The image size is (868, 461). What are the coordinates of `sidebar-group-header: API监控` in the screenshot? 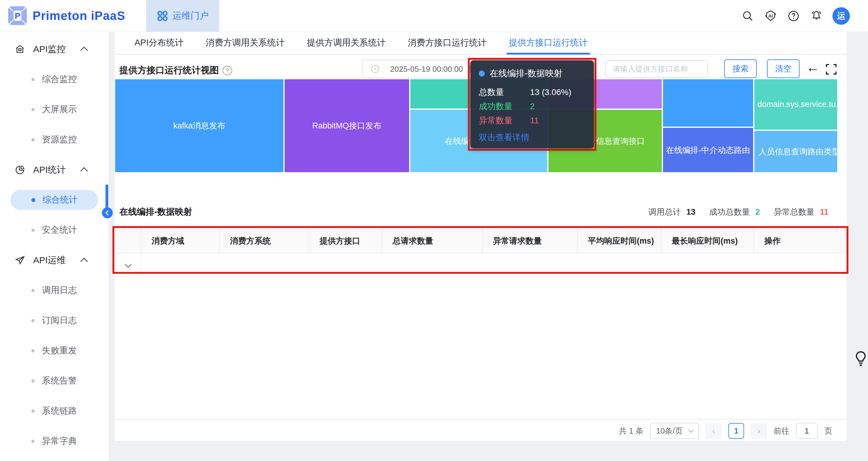 It's located at (54, 49).